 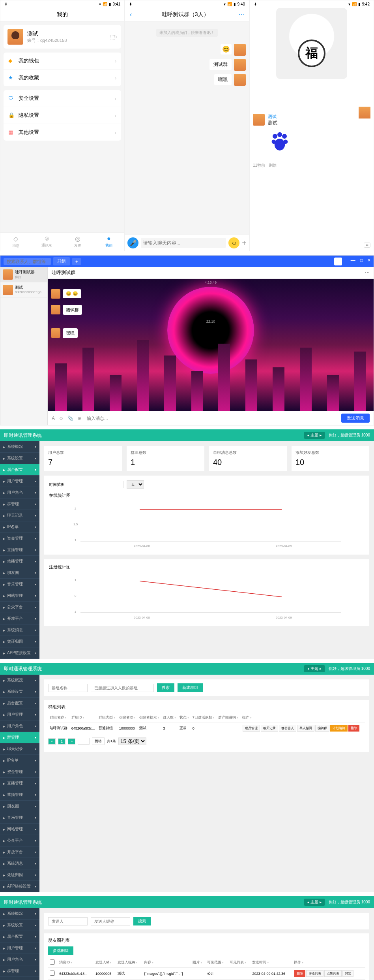 What do you see at coordinates (20, 841) in the screenshot?
I see `sidebar-item: ▸公众平台▾` at bounding box center [20, 841].